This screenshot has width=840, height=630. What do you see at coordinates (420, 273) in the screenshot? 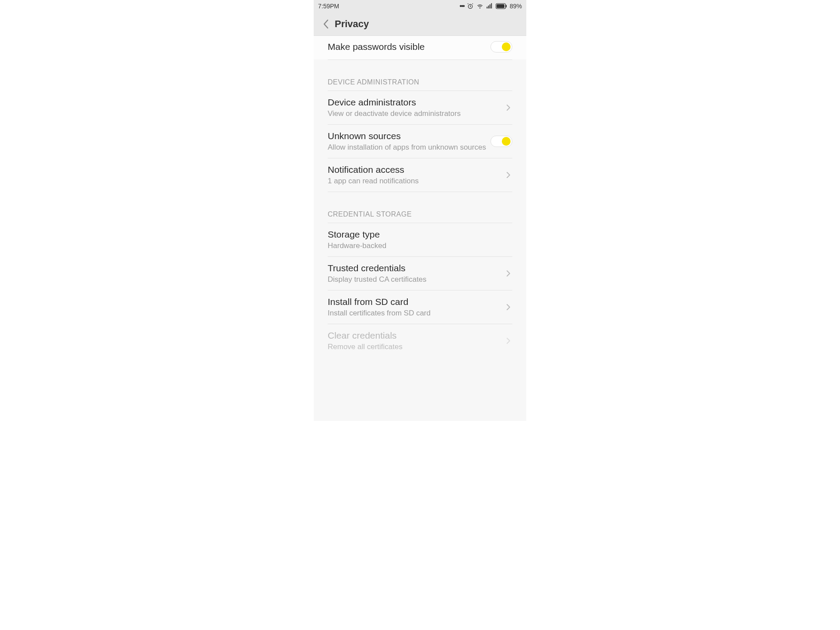
I see `row-trusted-credentials: Trusted credentials Display trusted CA c…` at bounding box center [420, 273].